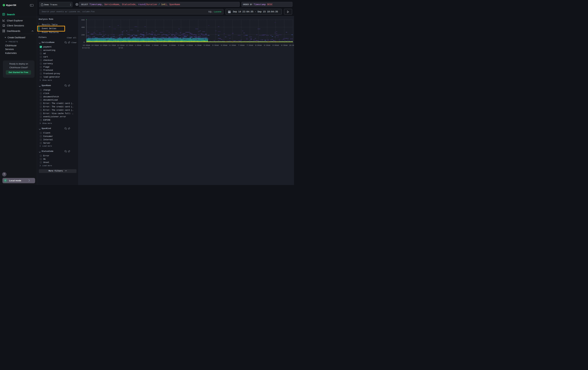  What do you see at coordinates (276, 45) in the screenshot?
I see `svg-text: 9:00am` at bounding box center [276, 45].